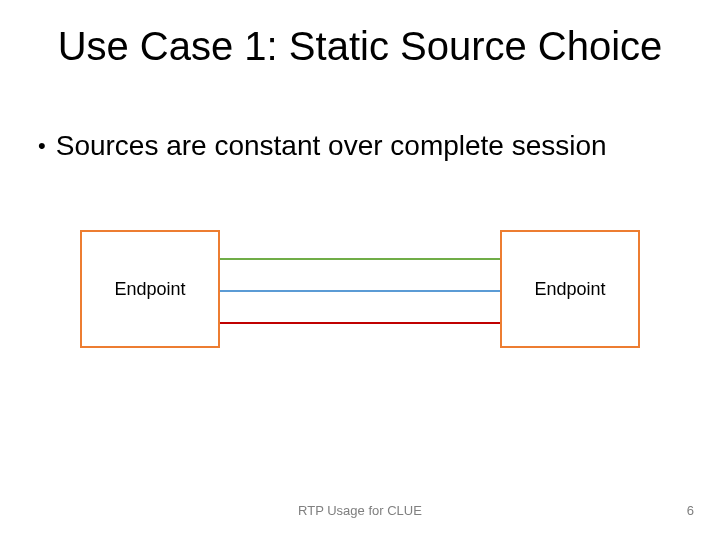 This screenshot has height=540, width=720. Describe the element at coordinates (322, 146) in the screenshot. I see `bullet-item: •Sources are constant over complete sess…` at that location.